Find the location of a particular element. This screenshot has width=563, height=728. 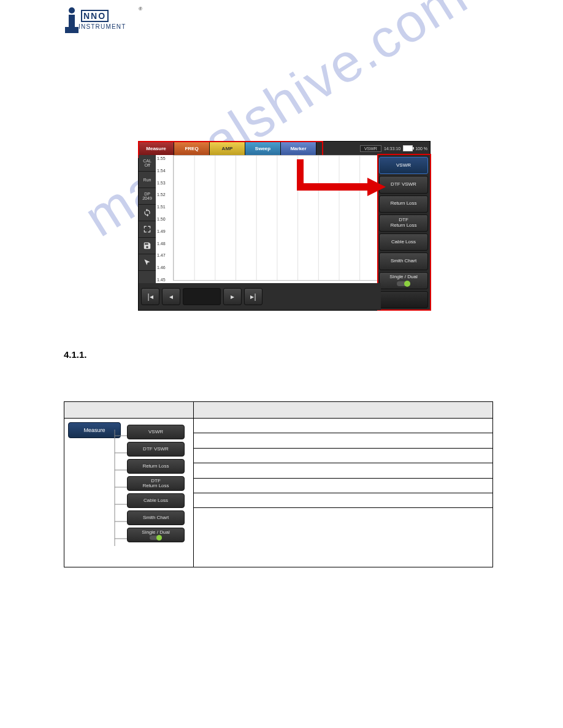

battery-icon is located at coordinates (408, 148).